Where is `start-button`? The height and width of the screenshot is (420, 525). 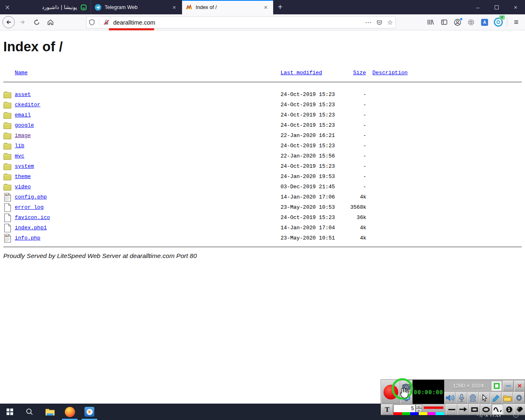
start-button is located at coordinates (10, 412).